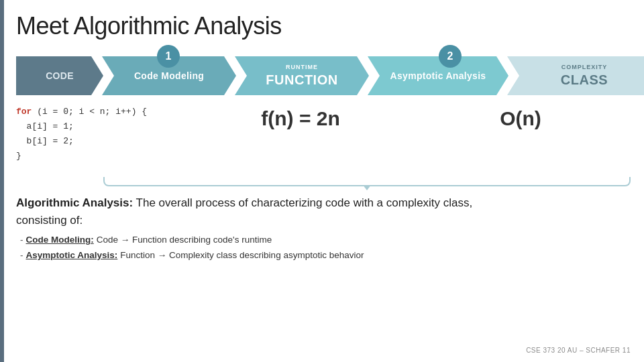  I want to click on page-title: Meet Algorithmic Analysis, so click(323, 26).